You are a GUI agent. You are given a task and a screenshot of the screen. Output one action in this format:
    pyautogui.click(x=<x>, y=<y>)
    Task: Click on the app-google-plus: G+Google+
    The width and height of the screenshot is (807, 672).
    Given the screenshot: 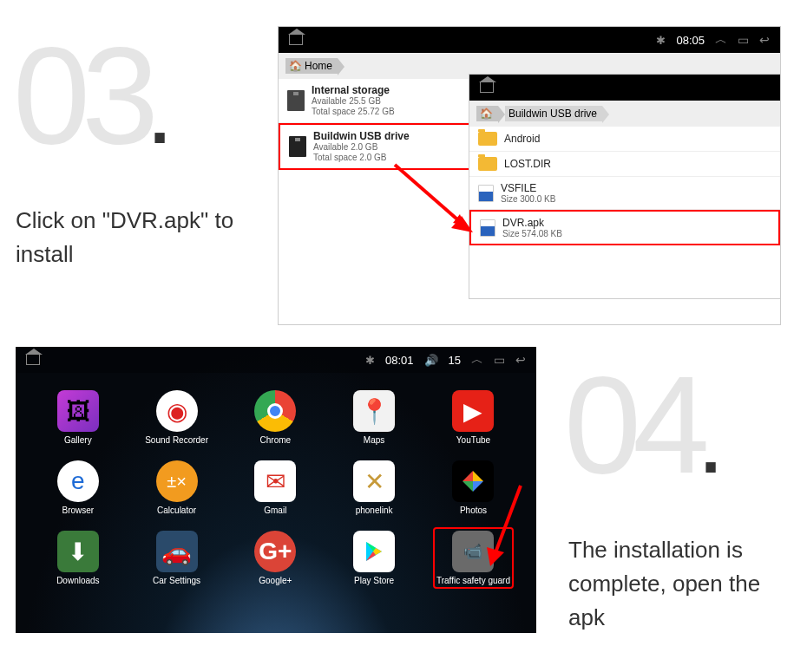 What is the action you would take?
    pyautogui.click(x=275, y=558)
    